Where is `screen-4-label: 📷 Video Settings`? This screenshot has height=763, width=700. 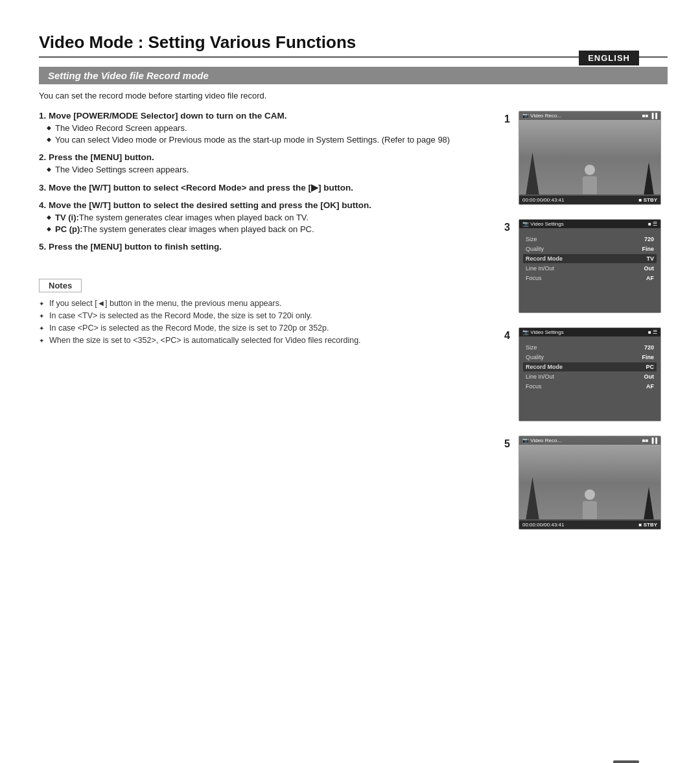
screen-4-label: 📷 Video Settings is located at coordinates (543, 332).